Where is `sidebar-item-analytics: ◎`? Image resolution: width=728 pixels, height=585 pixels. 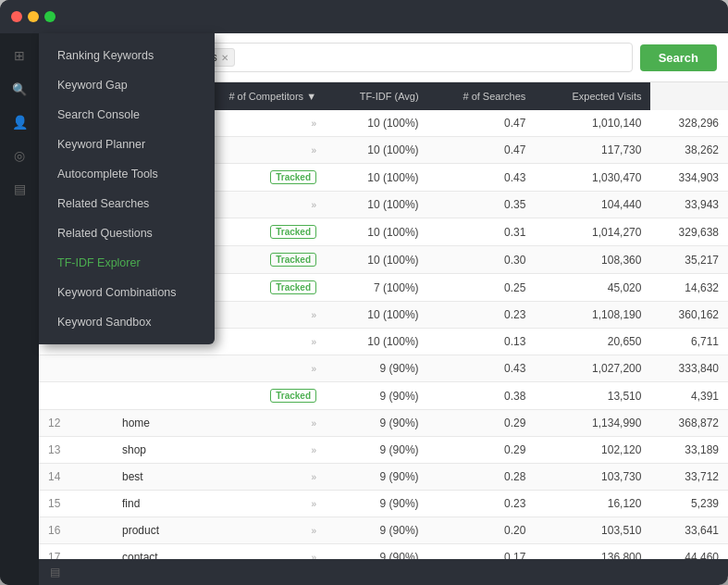 sidebar-item-analytics: ◎ is located at coordinates (19, 156).